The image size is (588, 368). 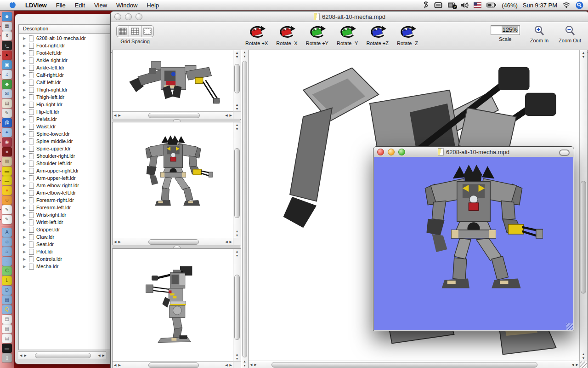 I want to click on tree-item: ▶ Thigh-right.ldr, so click(x=62, y=90).